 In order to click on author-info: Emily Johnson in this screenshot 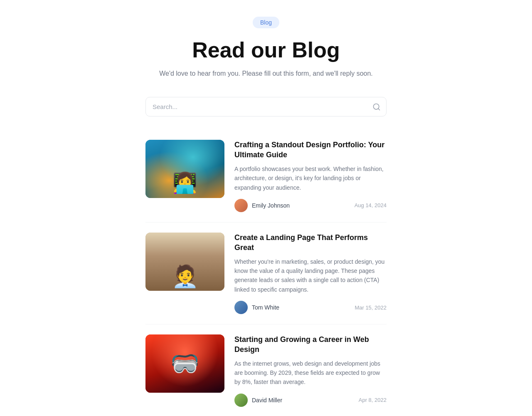, I will do `click(262, 206)`.